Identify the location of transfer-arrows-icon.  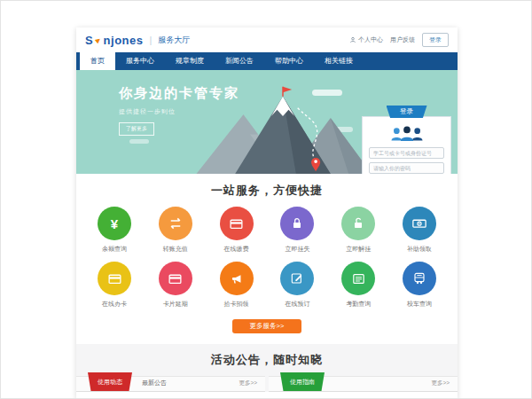
(176, 223).